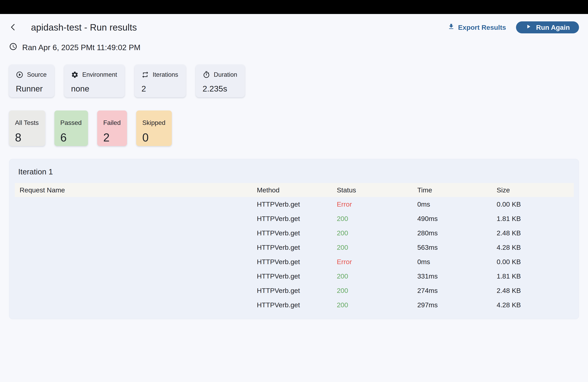 The image size is (588, 382). I want to click on stat-card-label: Passed, so click(71, 123).